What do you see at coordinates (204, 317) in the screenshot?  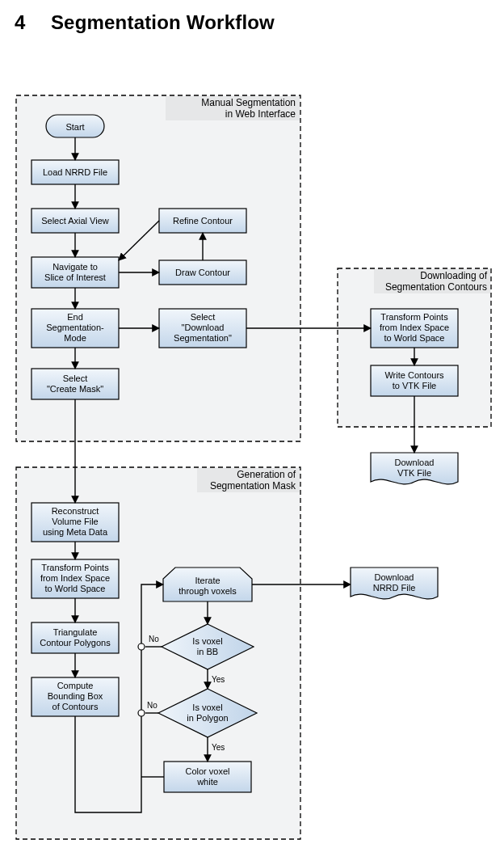 I see `node-select-download-l1: Select` at bounding box center [204, 317].